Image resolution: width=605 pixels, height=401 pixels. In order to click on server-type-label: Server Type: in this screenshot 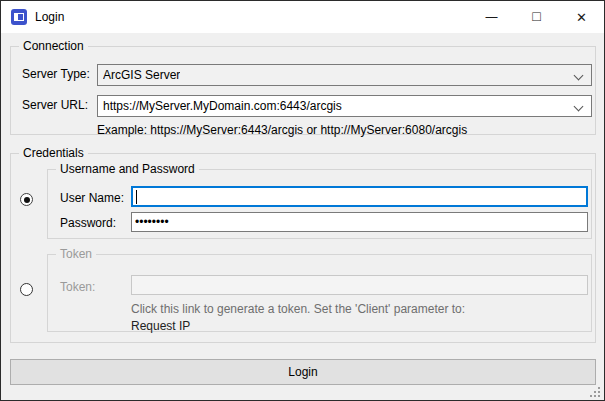, I will do `click(56, 74)`.